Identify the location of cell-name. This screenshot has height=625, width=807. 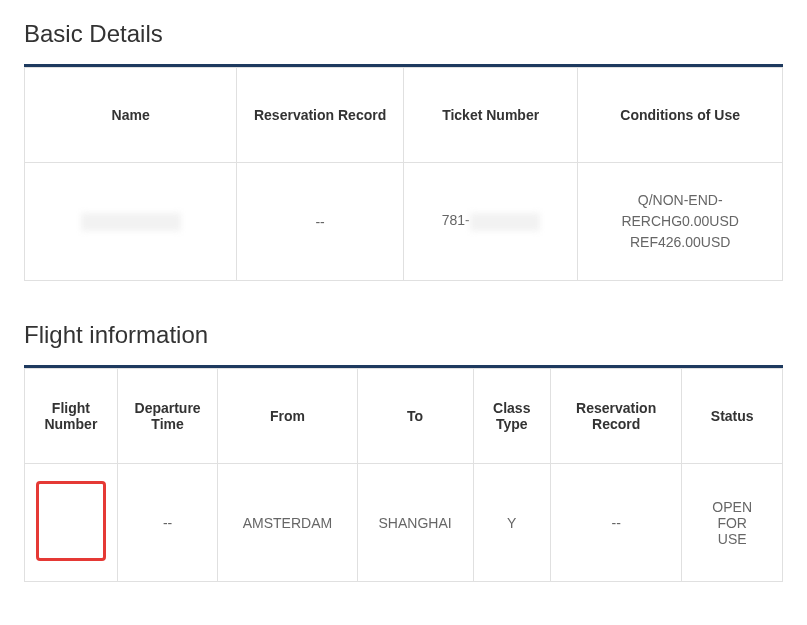
(131, 222).